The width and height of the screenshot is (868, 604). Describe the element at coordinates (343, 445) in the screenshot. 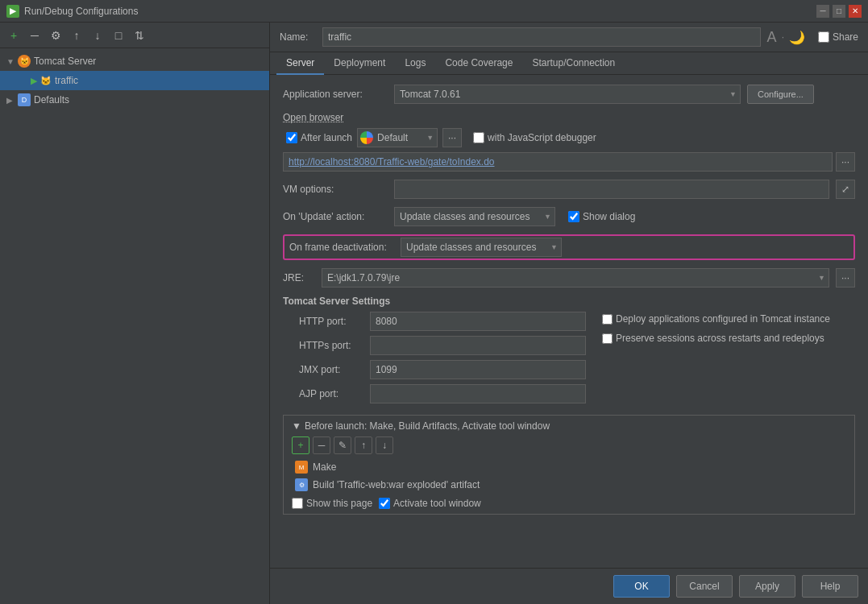

I see `bl-edit-button: ✎` at that location.